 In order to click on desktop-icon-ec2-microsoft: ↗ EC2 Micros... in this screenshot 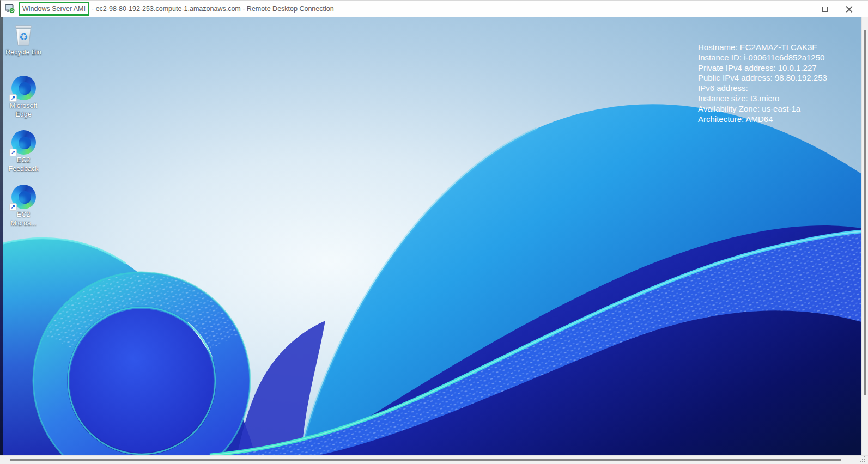, I will do `click(23, 206)`.